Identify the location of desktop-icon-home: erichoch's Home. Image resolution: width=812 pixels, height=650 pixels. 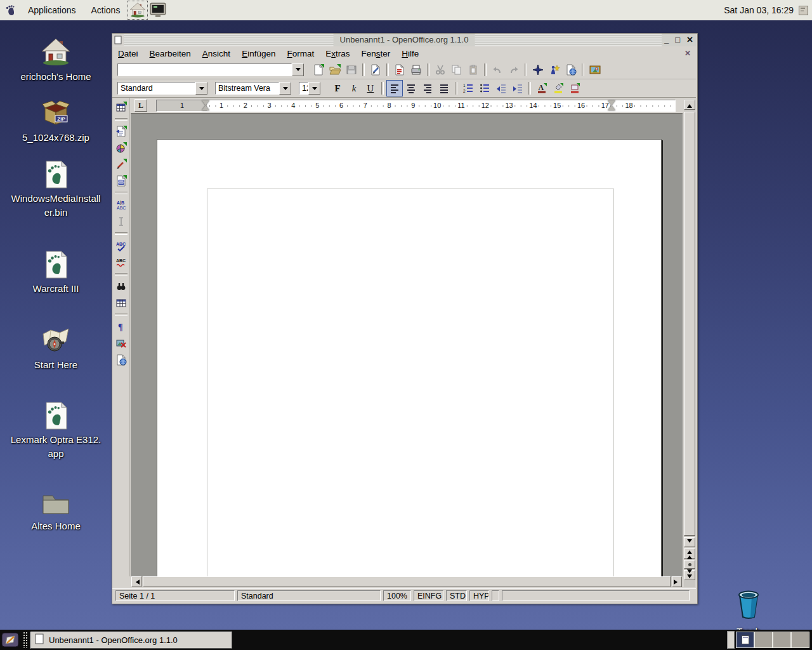
(56, 60).